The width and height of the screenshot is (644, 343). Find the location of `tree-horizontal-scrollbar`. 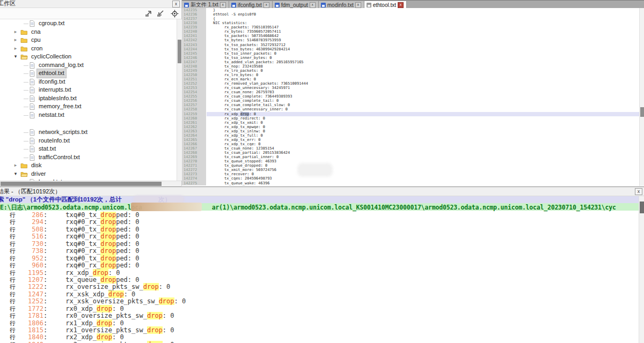

tree-horizontal-scrollbar is located at coordinates (91, 183).